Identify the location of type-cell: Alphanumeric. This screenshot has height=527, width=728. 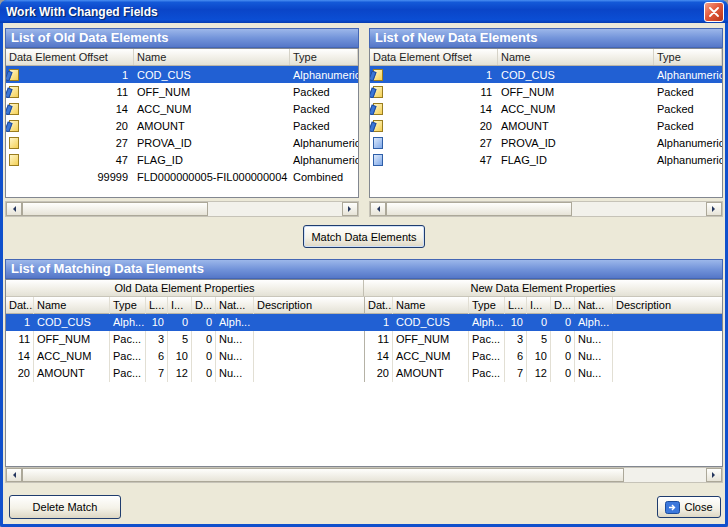
(324, 143).